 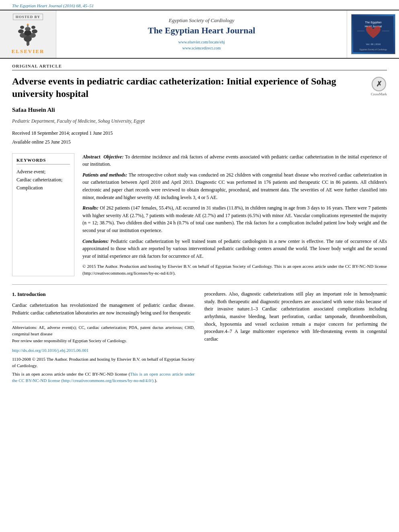 What do you see at coordinates (379, 84) in the screenshot?
I see `crossmark-icon: ✗` at bounding box center [379, 84].